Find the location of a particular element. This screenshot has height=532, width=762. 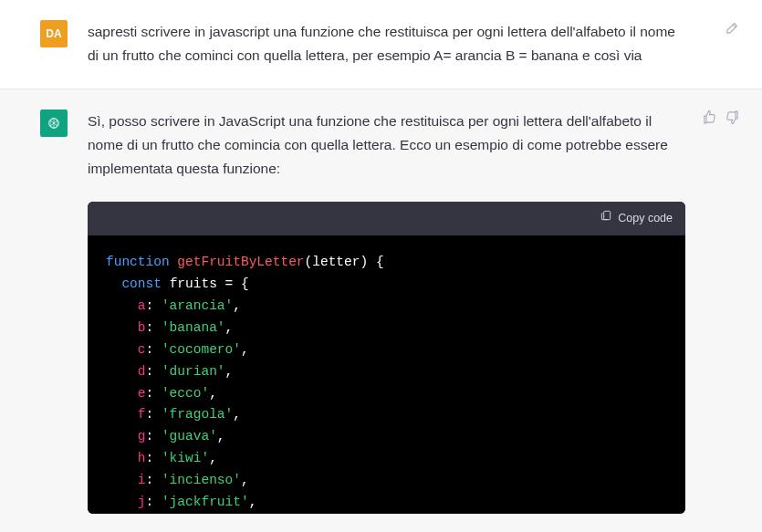

thumbs-down-icon is located at coordinates (732, 117).